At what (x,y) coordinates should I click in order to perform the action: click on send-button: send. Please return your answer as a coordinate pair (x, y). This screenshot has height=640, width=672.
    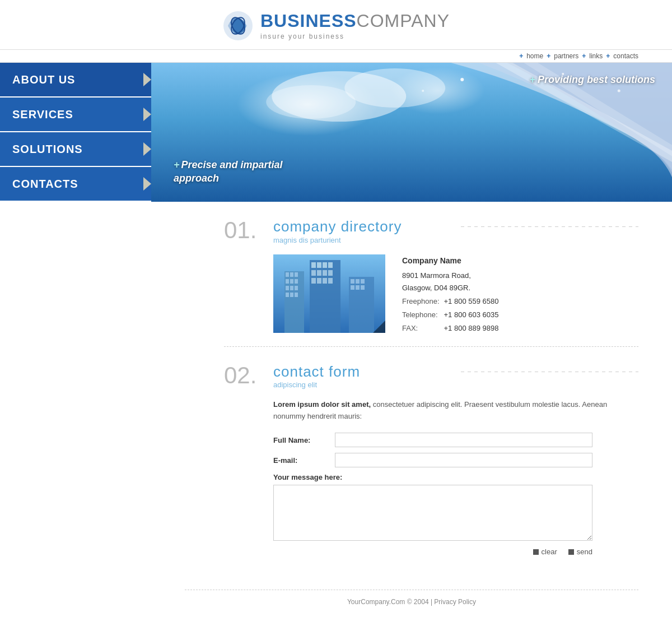
    Looking at the image, I should click on (580, 551).